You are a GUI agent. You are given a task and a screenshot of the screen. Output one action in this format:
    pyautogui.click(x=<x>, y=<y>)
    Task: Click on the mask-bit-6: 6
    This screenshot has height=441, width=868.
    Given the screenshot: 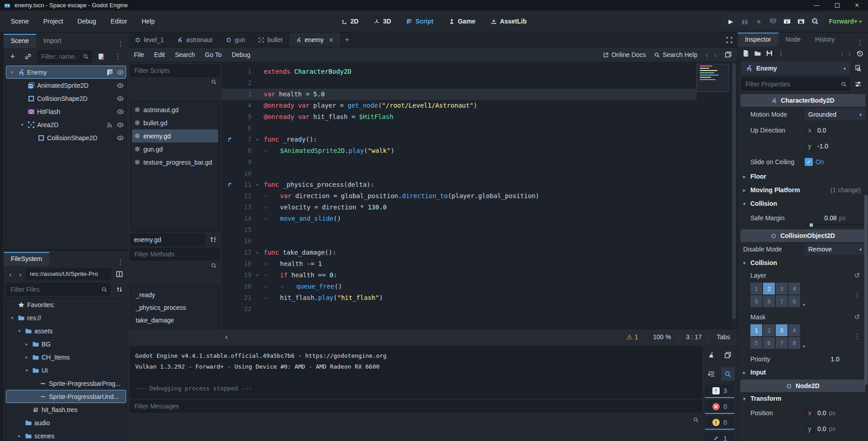 What is the action you would take?
    pyautogui.click(x=769, y=343)
    